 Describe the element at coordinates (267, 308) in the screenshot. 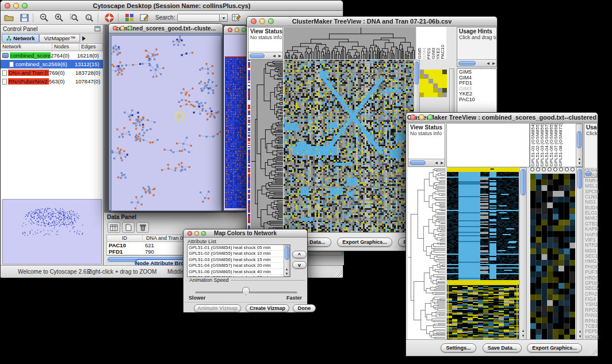

I see `create-vizmap-button: Create Vizmap` at that location.